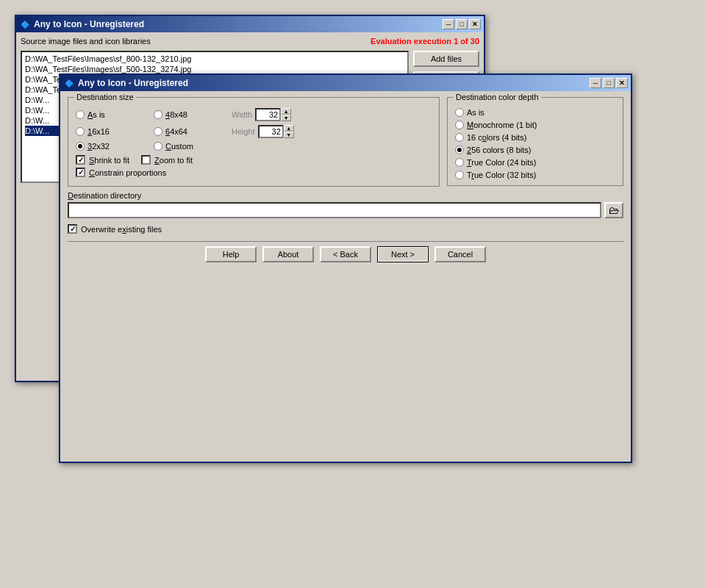 The width and height of the screenshot is (705, 588). I want to click on shrink-check-row: Shrink to fit, so click(103, 160).